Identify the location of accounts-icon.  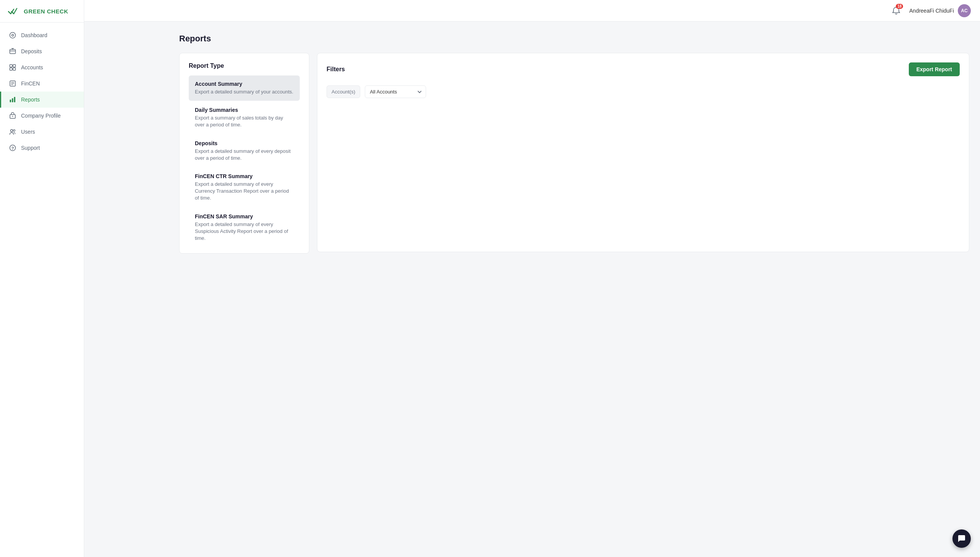
(13, 67).